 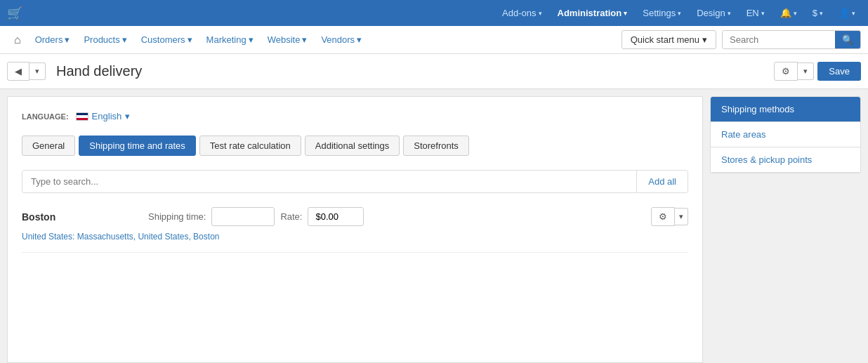 I want to click on shipping-entry-header: Boston Shipping time: Rate: ⚙ ▾, so click(x=355, y=216).